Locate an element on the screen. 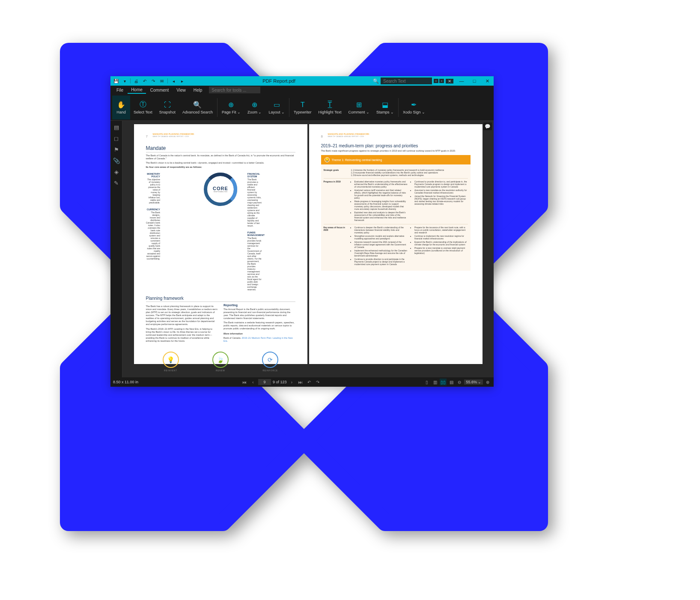 Image resolution: width=700 pixels, height=600 pixels. nav-forward-button: ↷ is located at coordinates (318, 382).